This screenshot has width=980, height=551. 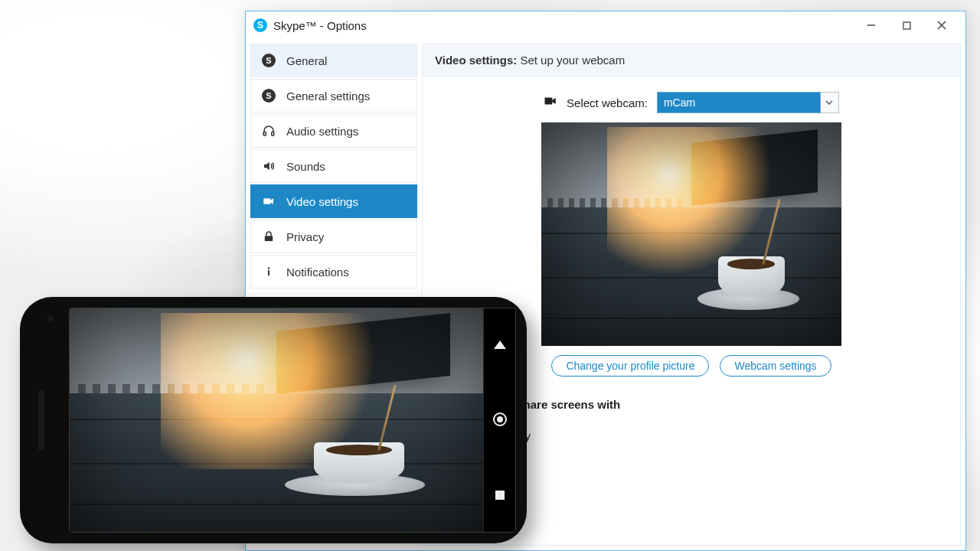 I want to click on minimize-button, so click(x=871, y=25).